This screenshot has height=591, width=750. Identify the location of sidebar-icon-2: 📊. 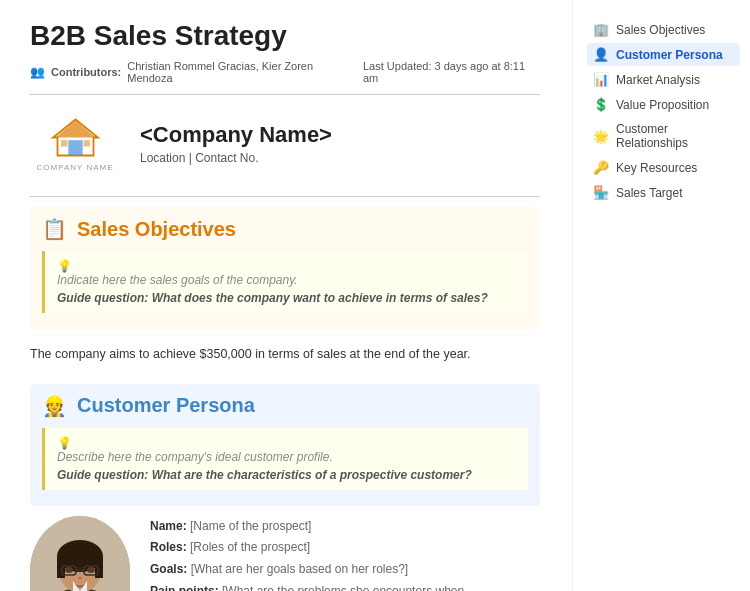
(601, 80).